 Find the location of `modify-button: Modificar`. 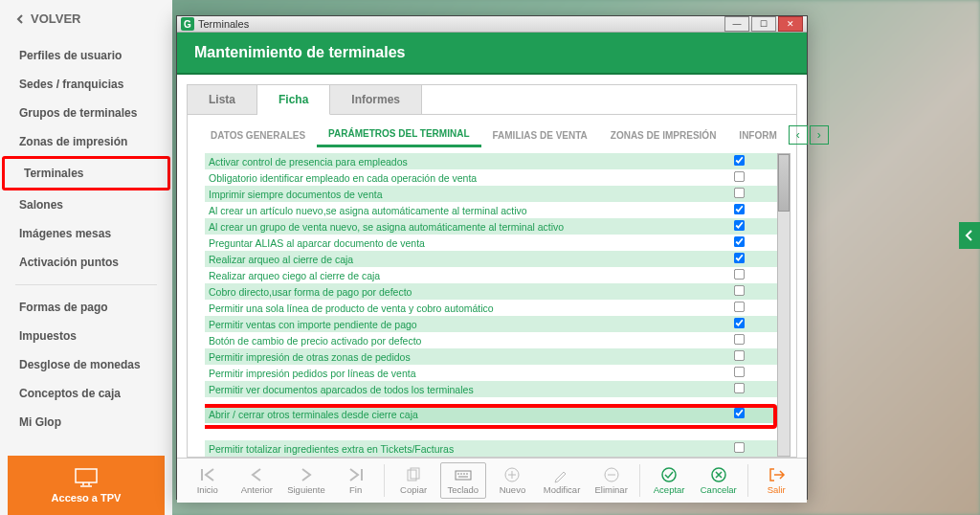

modify-button: Modificar is located at coordinates (562, 481).